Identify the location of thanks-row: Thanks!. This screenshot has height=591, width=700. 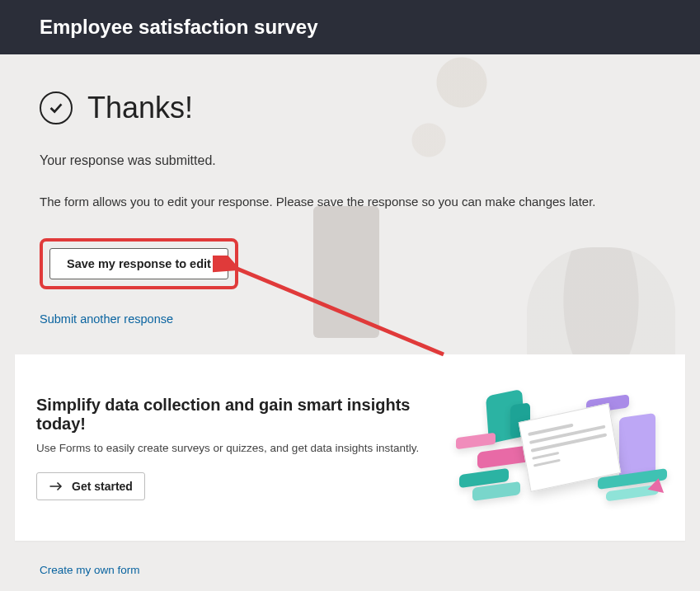
(350, 108).